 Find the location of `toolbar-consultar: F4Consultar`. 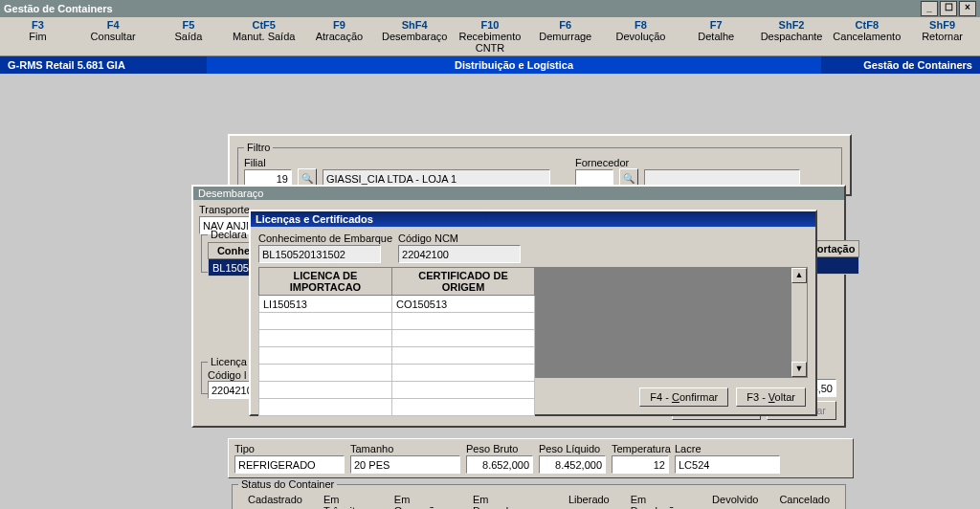

toolbar-consultar: F4Consultar is located at coordinates (113, 36).